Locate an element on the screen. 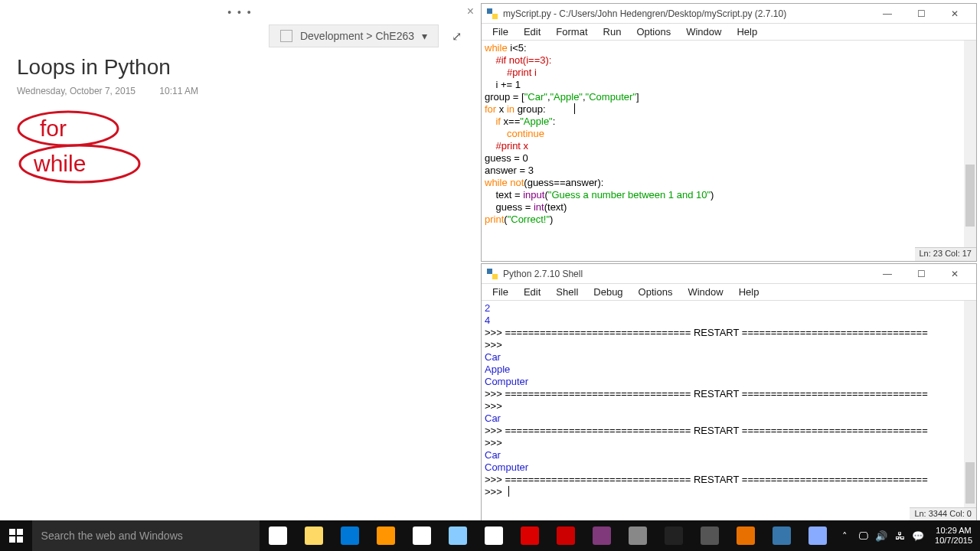 The image size is (980, 551). taskbar-app-task-view is located at coordinates (277, 536).